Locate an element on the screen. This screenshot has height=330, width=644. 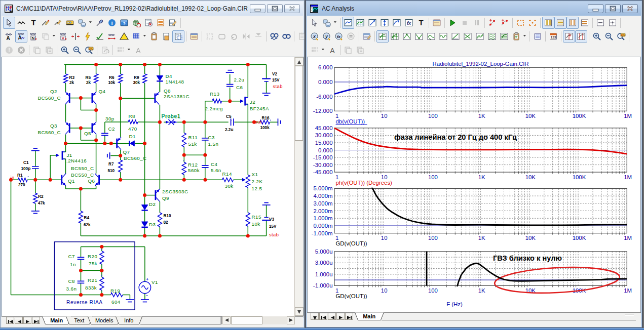
capacitor is located at coordinates (81, 282).